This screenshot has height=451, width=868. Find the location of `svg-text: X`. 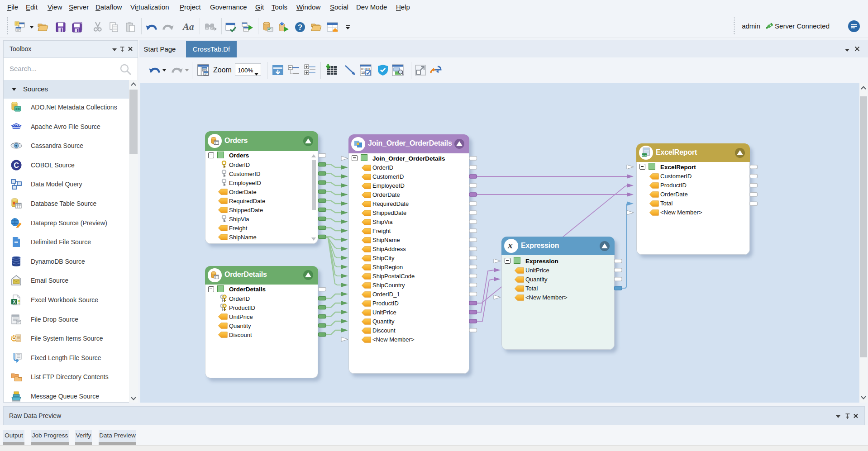

svg-text: X is located at coordinates (14, 302).